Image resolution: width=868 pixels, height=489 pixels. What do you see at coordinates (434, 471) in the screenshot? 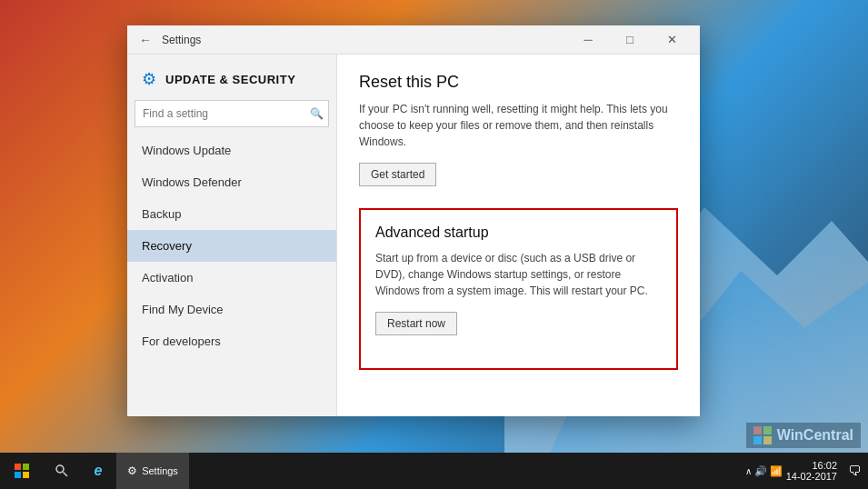
I see `taskbar: e ⚙ Settings ∧ 🔊 📶 16:02 14-02-2017 🗨` at bounding box center [434, 471].